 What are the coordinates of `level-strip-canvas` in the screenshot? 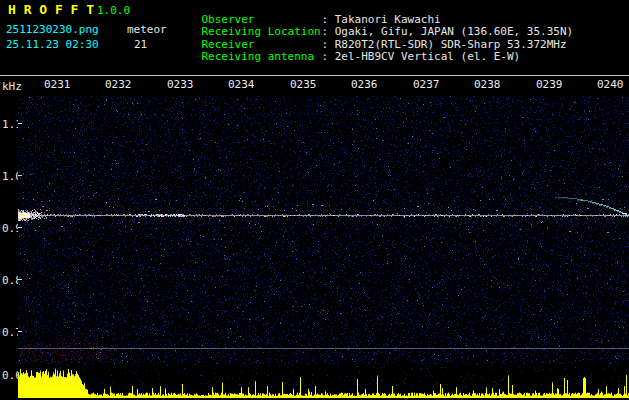 It's located at (324, 381).